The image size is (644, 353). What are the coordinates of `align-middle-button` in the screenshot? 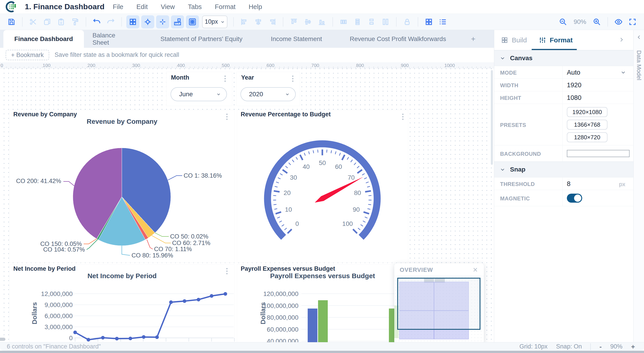 It's located at (308, 22).